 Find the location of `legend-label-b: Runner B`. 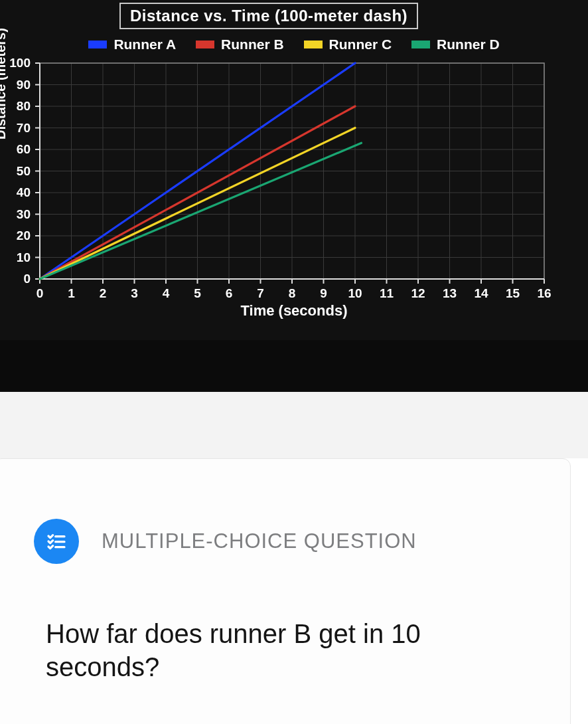

legend-label-b: Runner B is located at coordinates (252, 45).